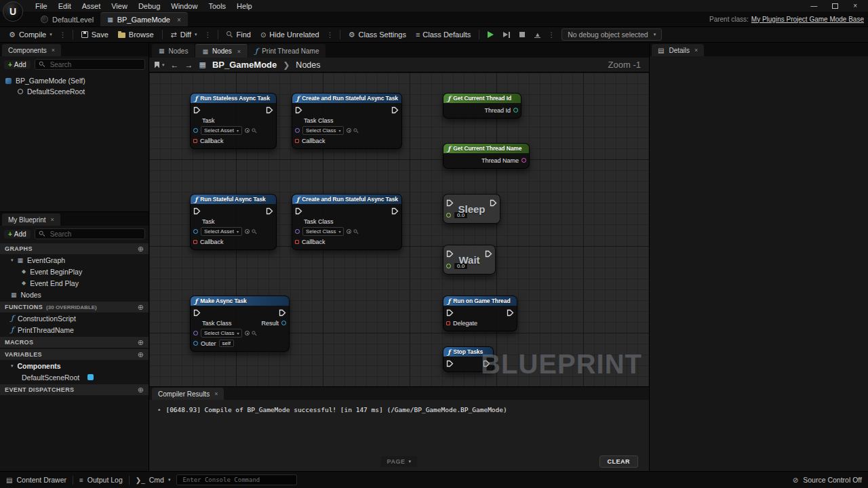 The height and width of the screenshot is (488, 868). I want to click on my-blueprint-search-input, so click(95, 235).